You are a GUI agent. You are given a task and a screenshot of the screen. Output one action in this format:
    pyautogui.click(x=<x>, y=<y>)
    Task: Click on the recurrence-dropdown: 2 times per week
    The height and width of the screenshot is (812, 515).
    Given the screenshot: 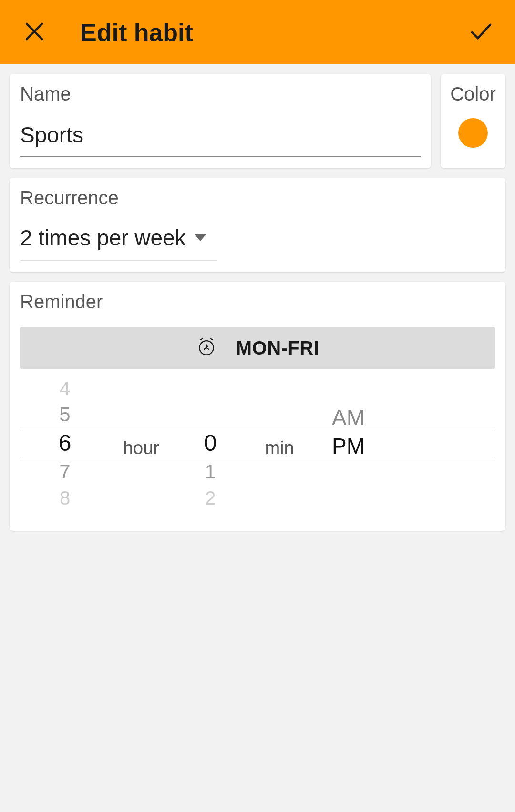 What is the action you would take?
    pyautogui.click(x=119, y=242)
    